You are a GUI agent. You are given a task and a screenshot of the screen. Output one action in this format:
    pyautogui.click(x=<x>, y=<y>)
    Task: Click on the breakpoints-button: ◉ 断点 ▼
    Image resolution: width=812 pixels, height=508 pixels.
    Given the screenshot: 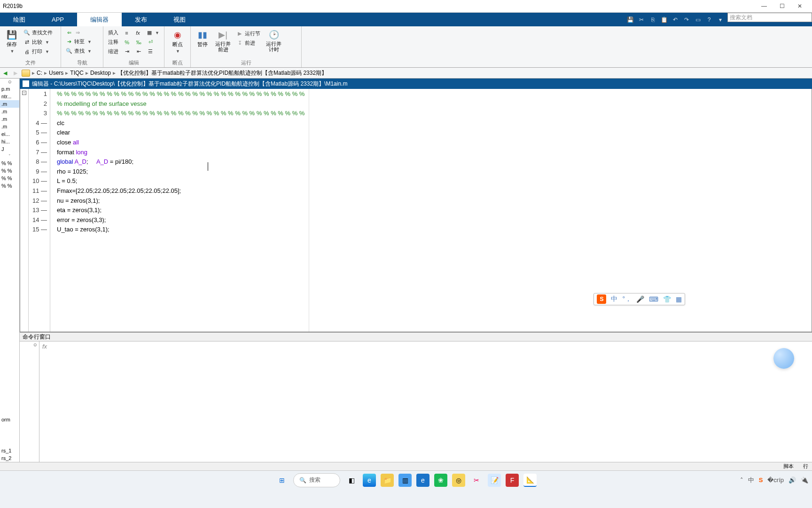 What is the action you would take?
    pyautogui.click(x=178, y=41)
    